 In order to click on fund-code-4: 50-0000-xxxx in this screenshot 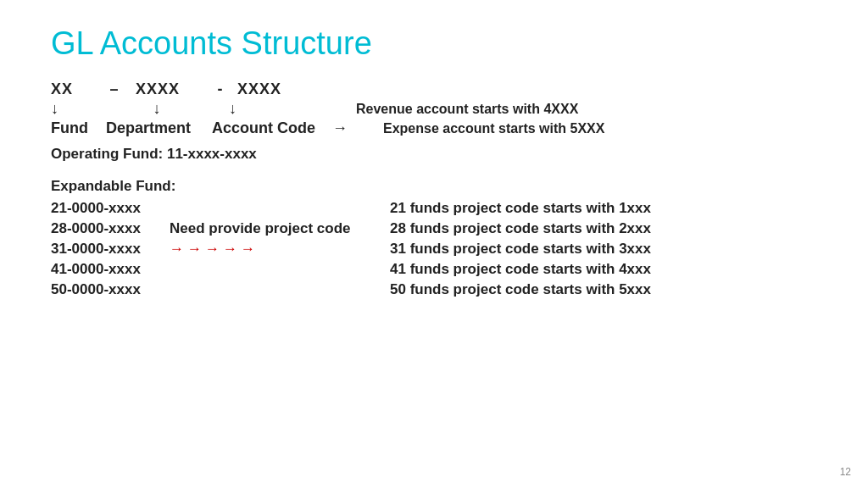, I will do `click(110, 290)`.